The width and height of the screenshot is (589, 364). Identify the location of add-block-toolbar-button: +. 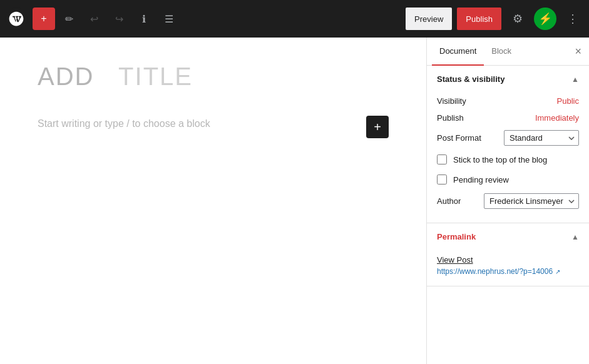
(44, 19).